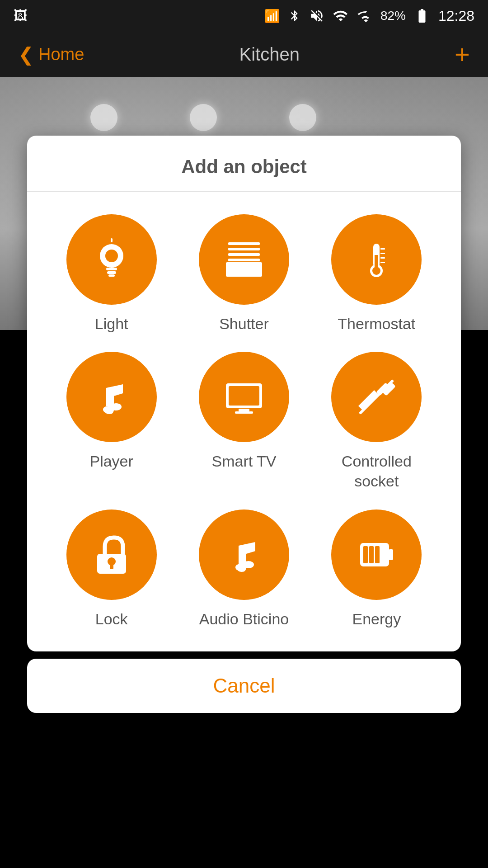 This screenshot has width=488, height=868. What do you see at coordinates (111, 569) in the screenshot?
I see `lock-item: Lock` at bounding box center [111, 569].